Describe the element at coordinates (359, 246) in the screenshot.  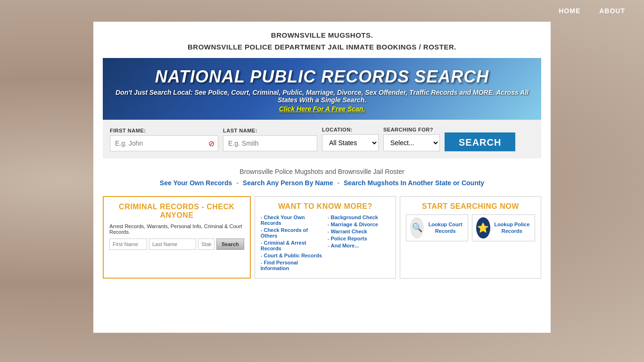
I see `list-item: And More...` at that location.